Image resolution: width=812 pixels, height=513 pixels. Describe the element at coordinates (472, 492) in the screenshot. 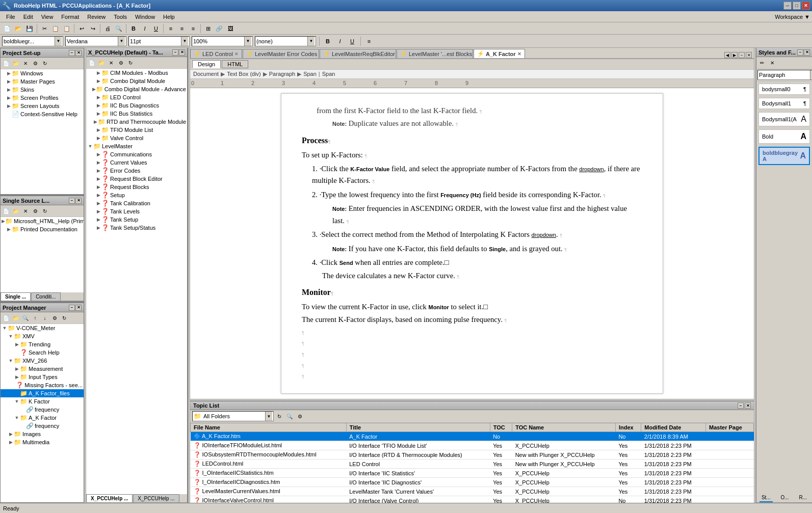

I see `topic-row-6: ❓ LevelMasterCurrentValues.html LevelMas…` at that location.